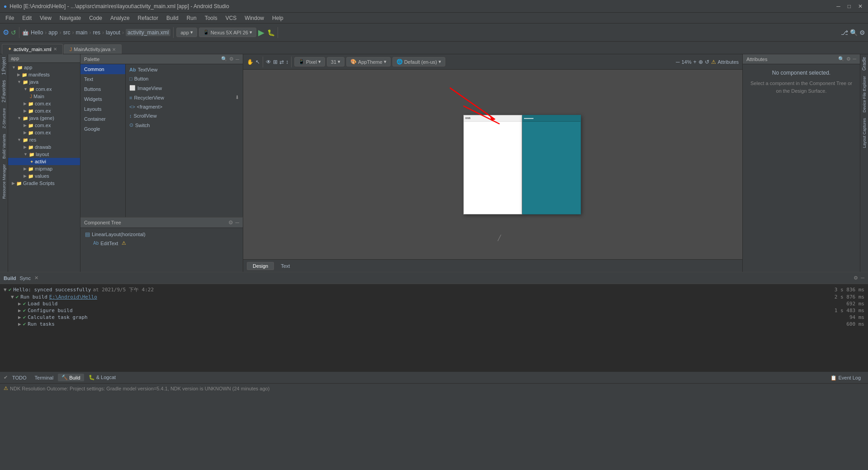 The width and height of the screenshot is (868, 470). Describe the element at coordinates (271, 33) in the screenshot. I see `debug-button: 🐛` at that location.